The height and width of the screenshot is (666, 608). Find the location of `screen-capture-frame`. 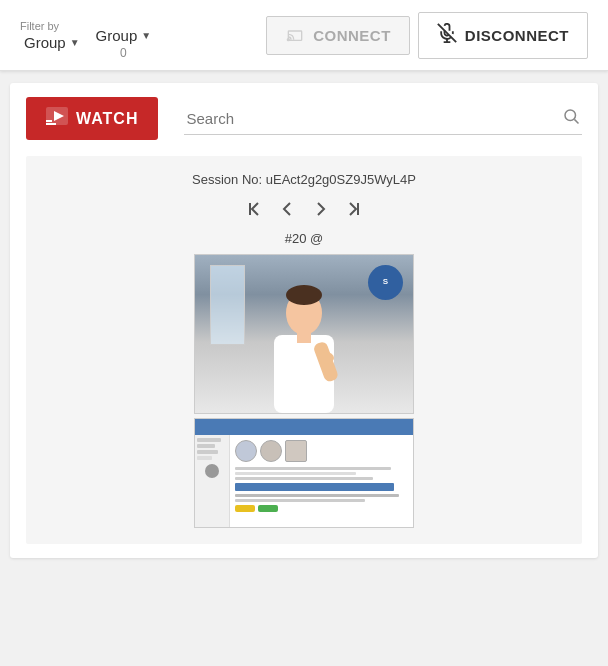

screen-capture-frame is located at coordinates (304, 473).